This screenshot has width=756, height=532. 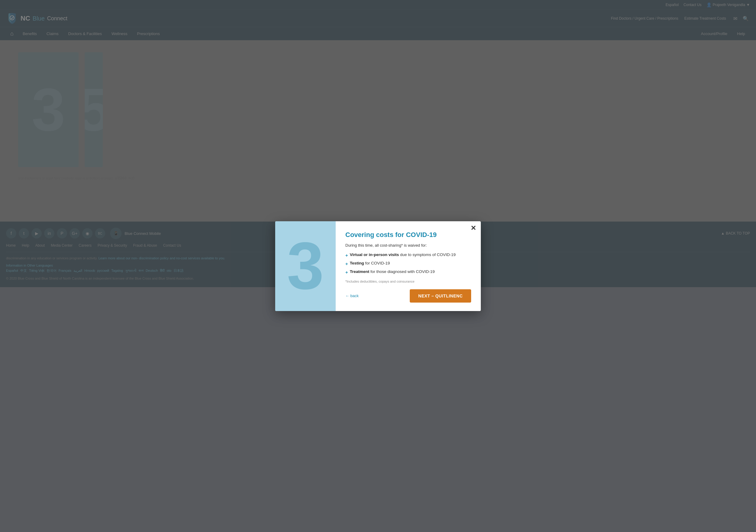 I want to click on list-item-visits-text: Virtual or in-person visits due to sympt…, so click(x=403, y=255).